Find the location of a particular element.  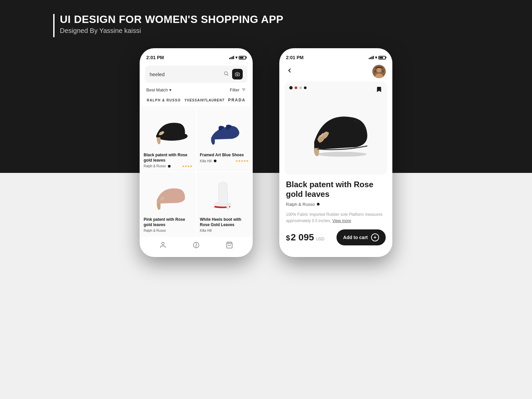

product-name-1: Black patent with Rose gold leaves is located at coordinates (168, 158).